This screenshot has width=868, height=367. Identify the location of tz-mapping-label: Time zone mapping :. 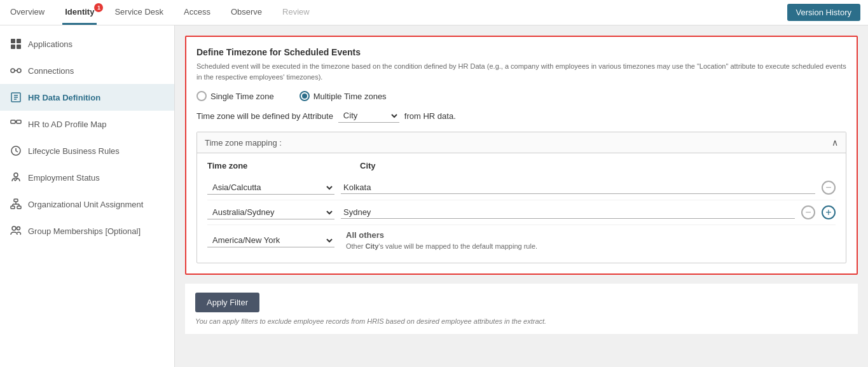
(243, 142).